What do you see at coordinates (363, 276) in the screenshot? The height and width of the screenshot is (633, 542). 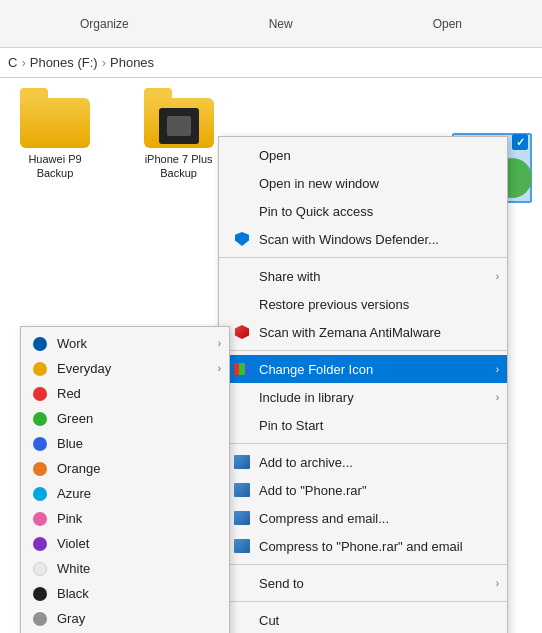 I see `menu-share-with: Share with ›` at bounding box center [363, 276].